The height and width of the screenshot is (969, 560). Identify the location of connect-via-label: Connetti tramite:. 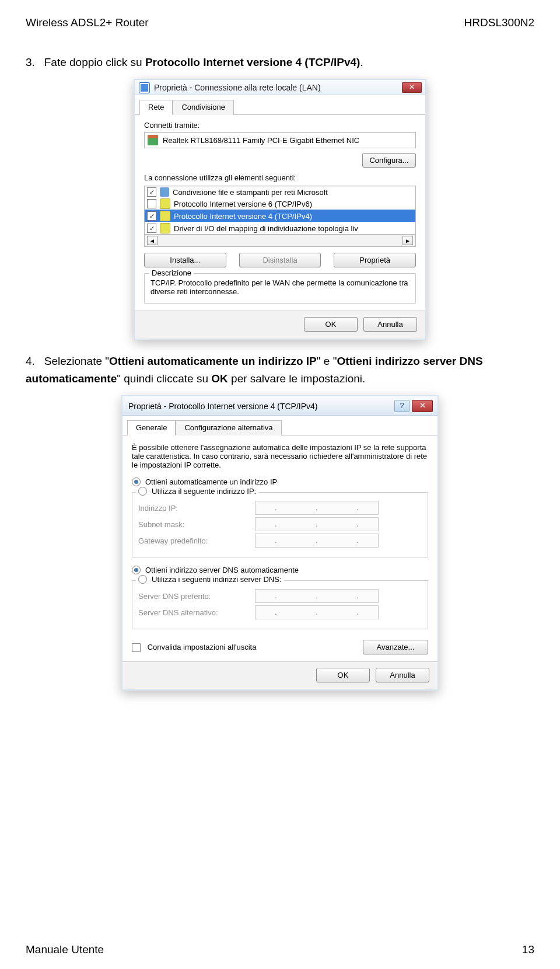
(280, 125).